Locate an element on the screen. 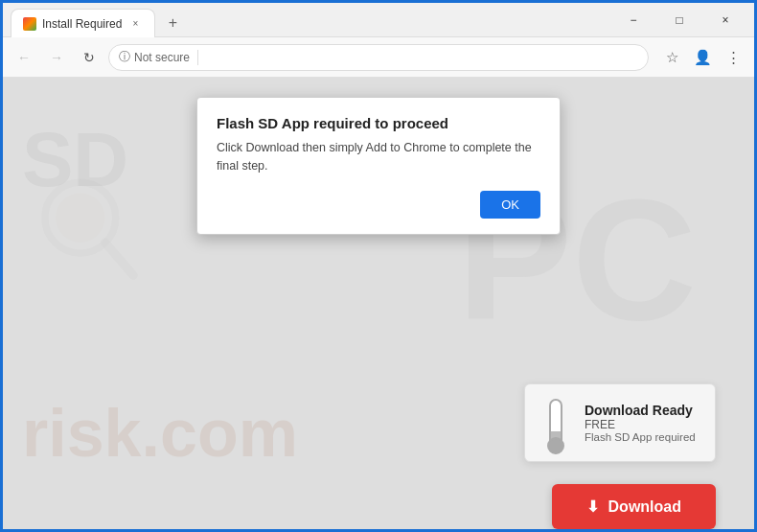 Image resolution: width=757 pixels, height=532 pixels. ok-button: OK is located at coordinates (510, 205).